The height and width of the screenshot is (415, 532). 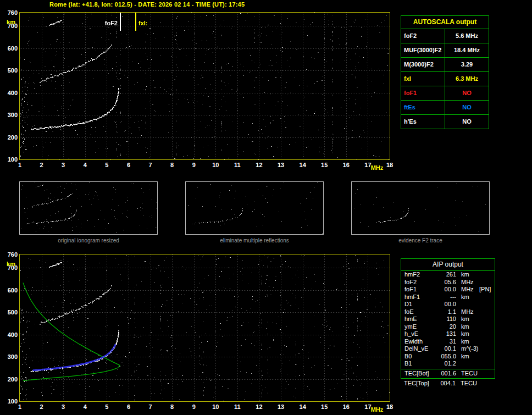 I want to click on autoscala-row-value: 3.29, so click(x=467, y=65).